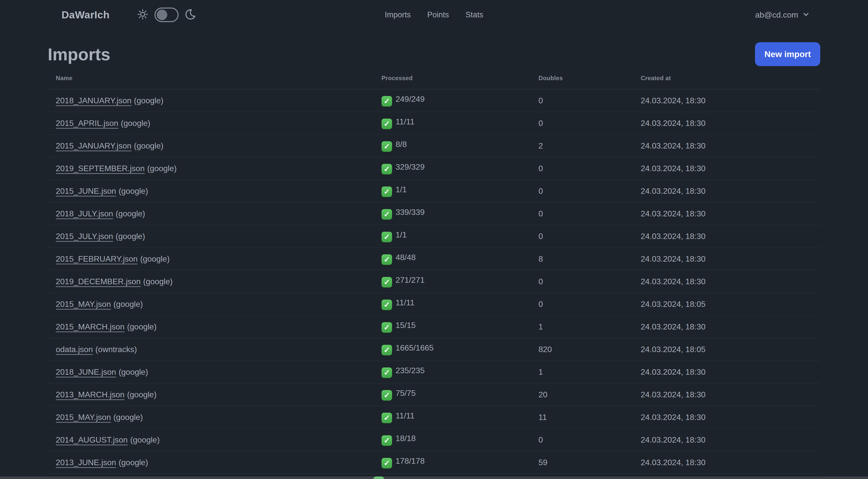 The image size is (868, 479). Describe the element at coordinates (98, 281) in the screenshot. I see `import-file-link: 2019_DECEMBER.json` at that location.